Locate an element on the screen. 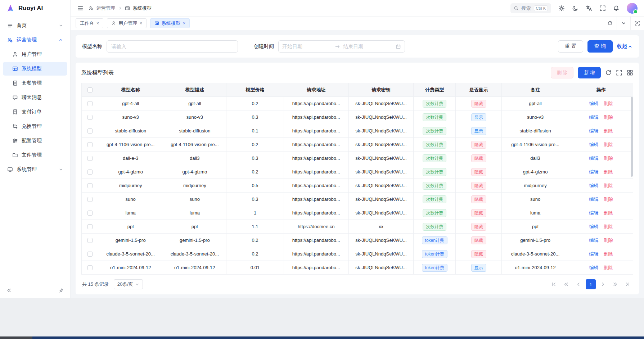 The height and width of the screenshot is (339, 644). pin-icon is located at coordinates (61, 290).